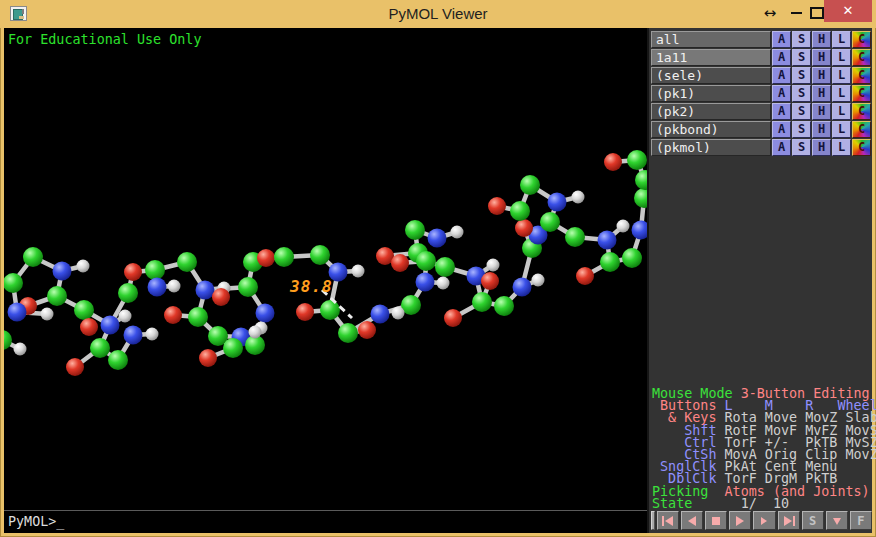 This screenshot has width=876, height=537. Describe the element at coordinates (711, 40) in the screenshot. I see `object-name: all` at that location.